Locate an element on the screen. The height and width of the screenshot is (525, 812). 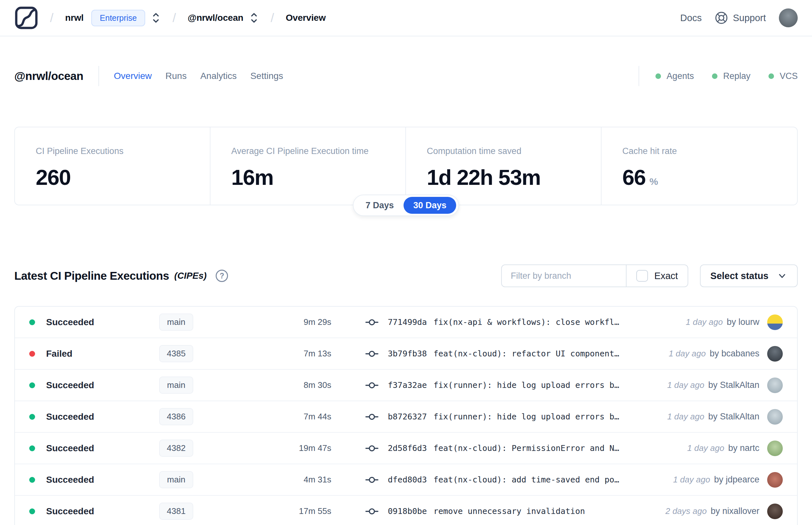
green-dot-icon is located at coordinates (715, 76).